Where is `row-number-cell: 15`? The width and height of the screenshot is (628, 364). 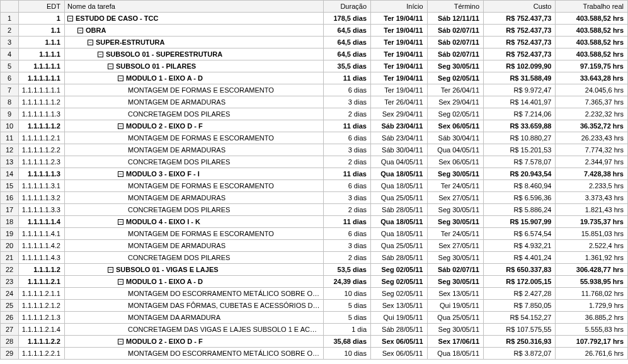 row-number-cell: 15 is located at coordinates (10, 186).